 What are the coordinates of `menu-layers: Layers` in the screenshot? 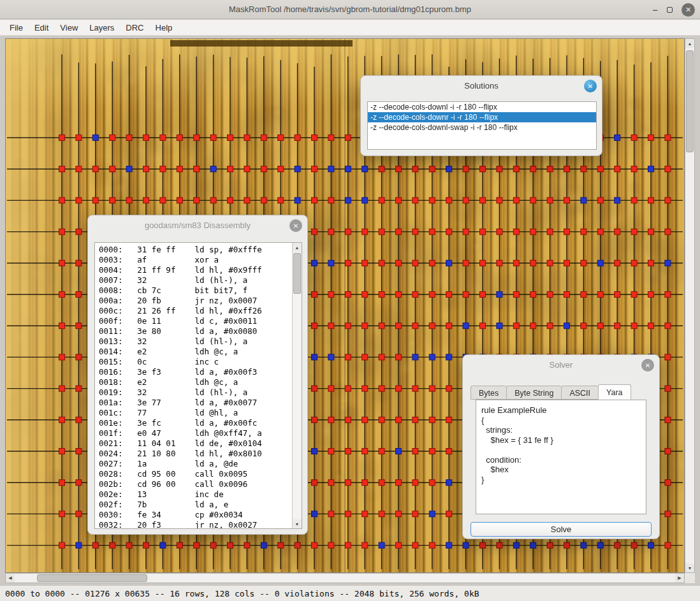 It's located at (102, 28).